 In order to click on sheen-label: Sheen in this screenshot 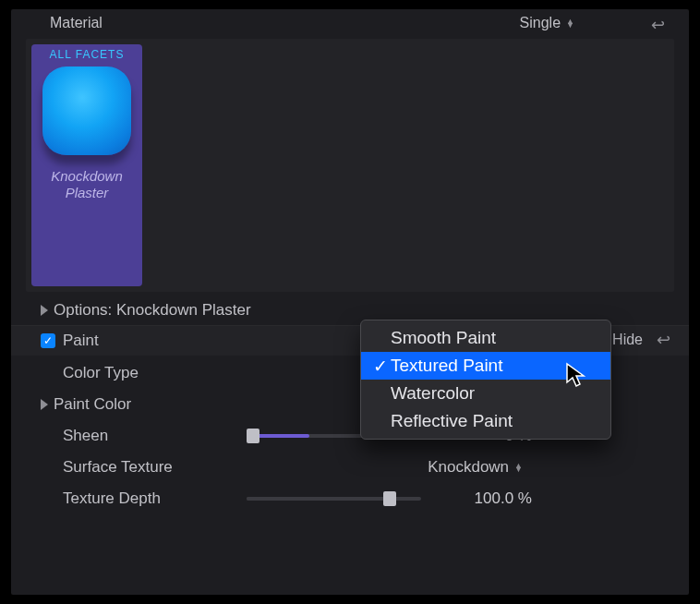, I will do `click(155, 436)`.